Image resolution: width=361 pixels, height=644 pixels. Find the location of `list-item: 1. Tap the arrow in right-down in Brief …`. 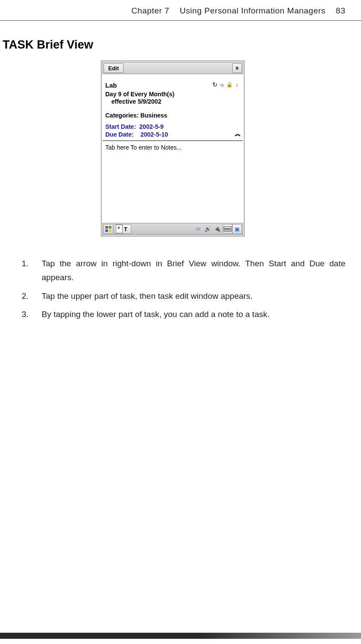

list-item: 1. Tap the arrow in right-down in Brief … is located at coordinates (184, 271).